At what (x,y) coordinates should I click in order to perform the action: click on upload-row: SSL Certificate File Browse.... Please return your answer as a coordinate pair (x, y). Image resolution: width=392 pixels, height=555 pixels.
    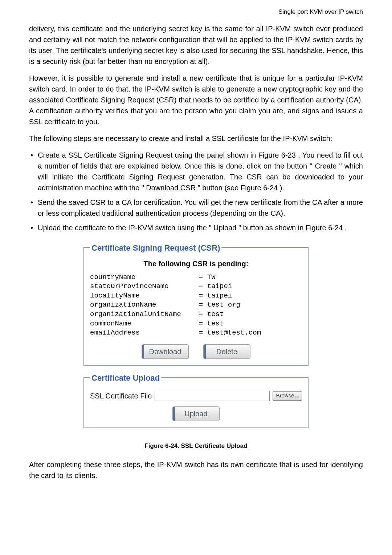
    Looking at the image, I should click on (196, 396).